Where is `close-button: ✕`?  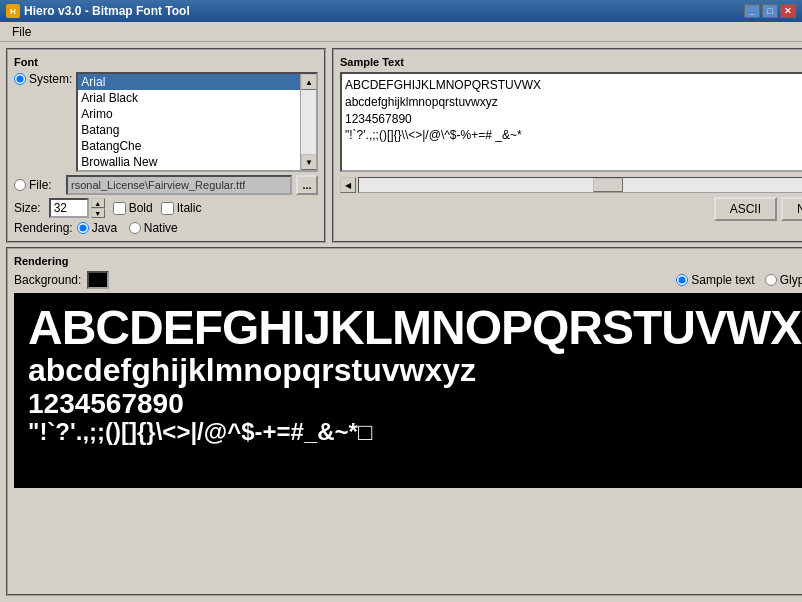
close-button: ✕ is located at coordinates (788, 11).